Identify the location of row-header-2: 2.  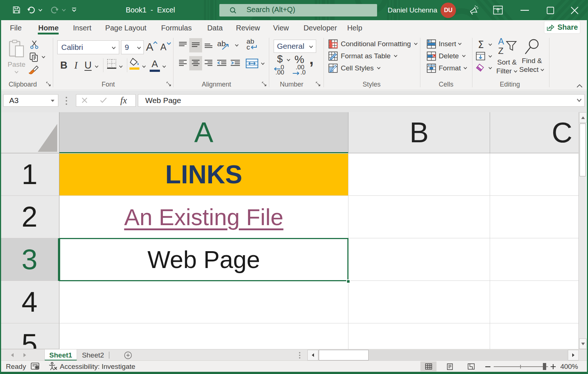
(30, 217).